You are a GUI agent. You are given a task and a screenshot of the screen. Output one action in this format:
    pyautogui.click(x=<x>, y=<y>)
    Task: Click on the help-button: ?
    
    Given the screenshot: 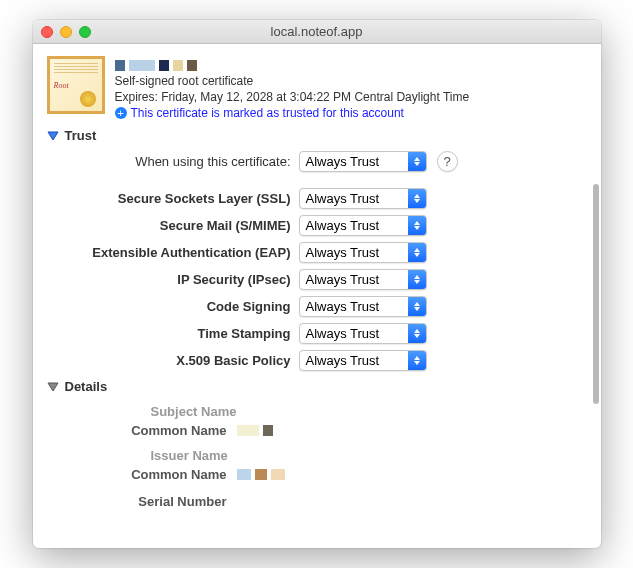 What is the action you would take?
    pyautogui.click(x=448, y=162)
    